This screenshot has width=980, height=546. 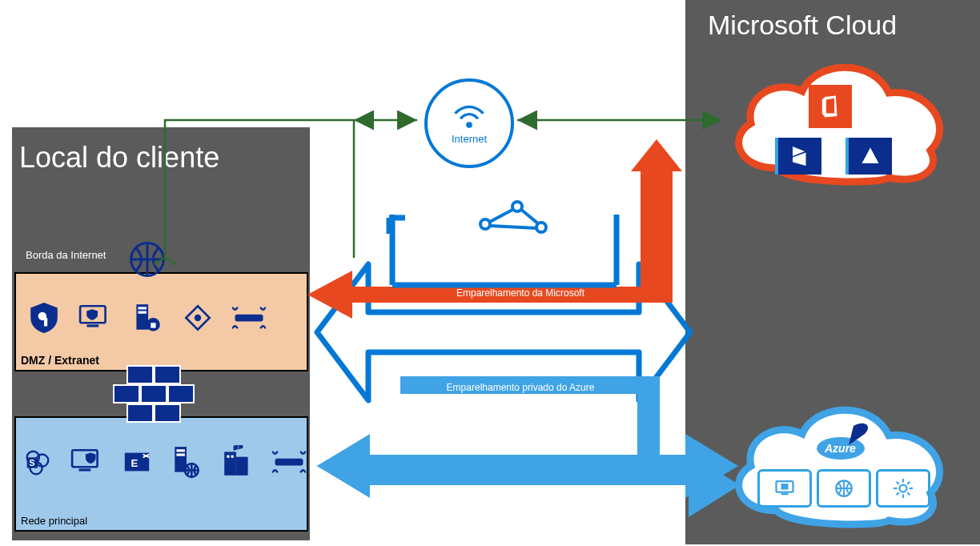 I want to click on azure-private-peering-label: Emparelhamento privado do Azure, so click(x=520, y=387).